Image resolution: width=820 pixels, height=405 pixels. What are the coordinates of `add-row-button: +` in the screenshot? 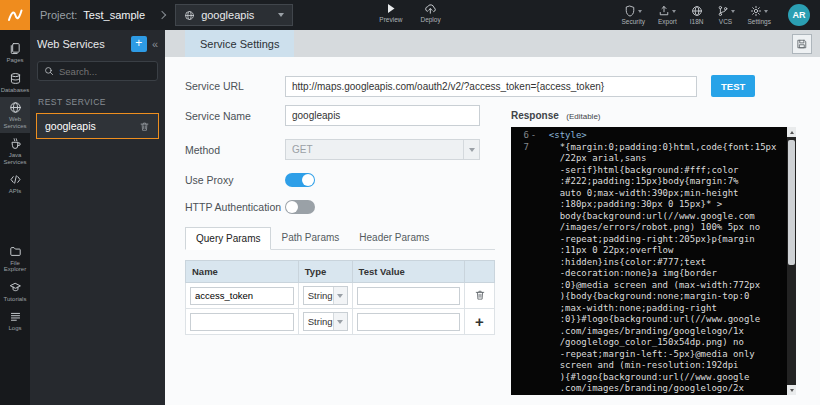 It's located at (480, 322).